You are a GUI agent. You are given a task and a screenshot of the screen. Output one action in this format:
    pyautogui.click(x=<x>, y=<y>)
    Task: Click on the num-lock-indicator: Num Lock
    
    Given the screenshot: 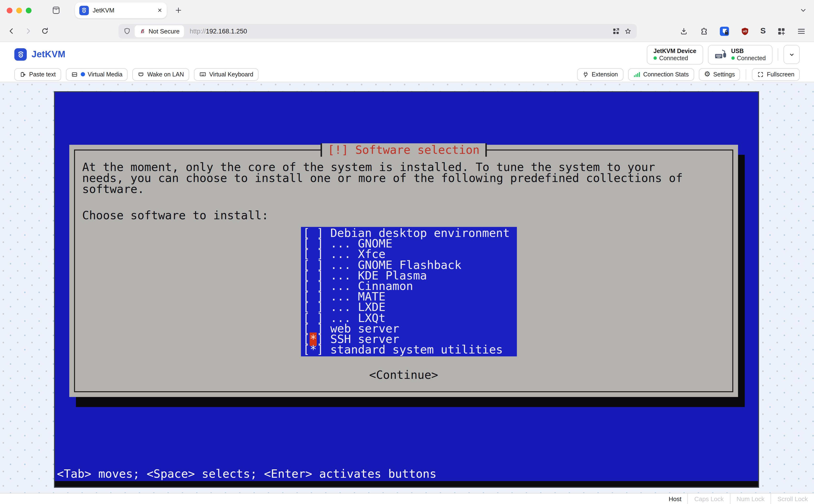 What is the action you would take?
    pyautogui.click(x=751, y=499)
    